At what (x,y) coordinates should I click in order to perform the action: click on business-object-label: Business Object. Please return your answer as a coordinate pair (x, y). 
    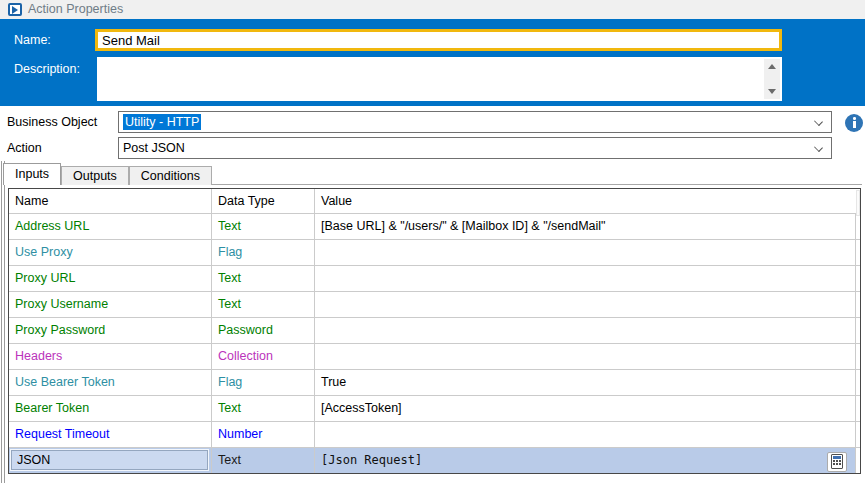
    Looking at the image, I should click on (52, 122).